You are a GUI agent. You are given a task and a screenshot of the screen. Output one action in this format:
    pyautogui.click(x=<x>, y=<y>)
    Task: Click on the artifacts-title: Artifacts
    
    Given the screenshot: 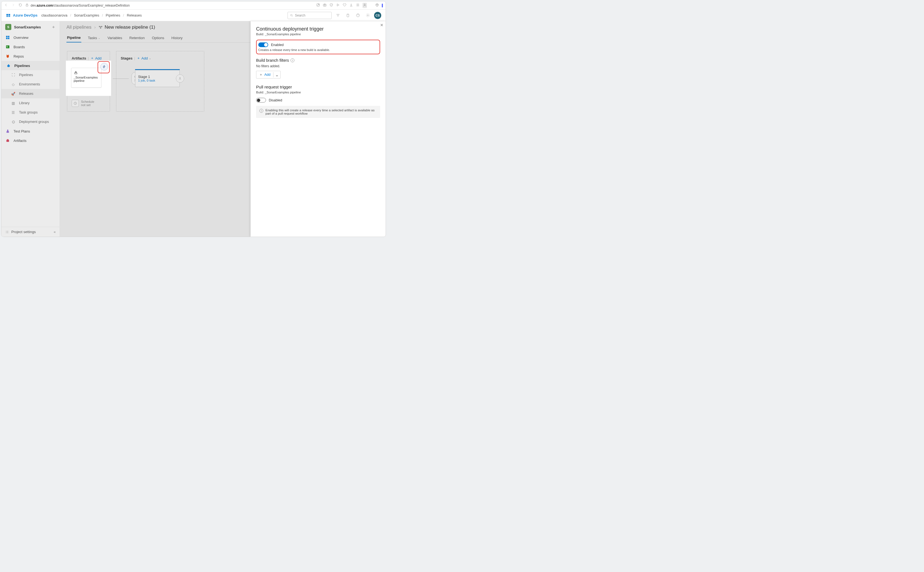 What is the action you would take?
    pyautogui.click(x=79, y=58)
    